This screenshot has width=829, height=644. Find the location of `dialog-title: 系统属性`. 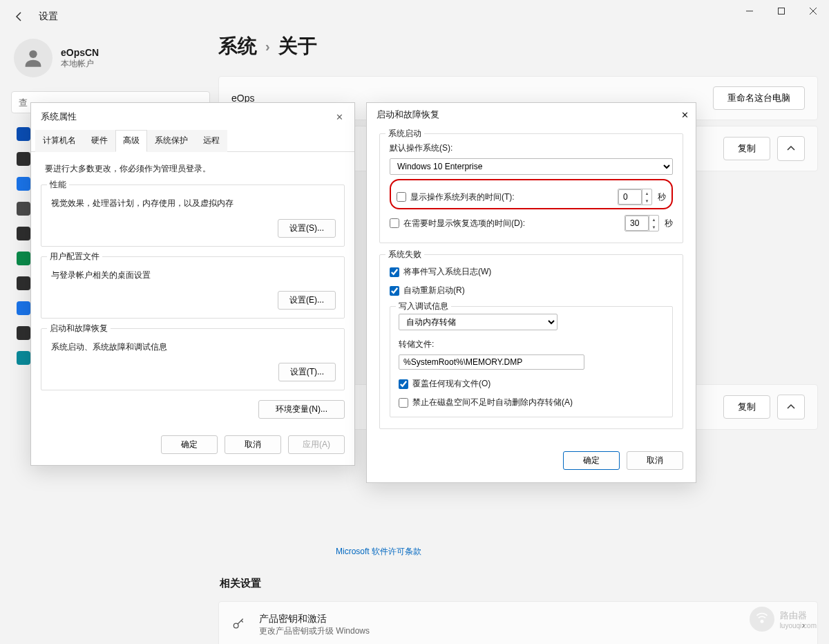

dialog-title: 系统属性 is located at coordinates (59, 117).